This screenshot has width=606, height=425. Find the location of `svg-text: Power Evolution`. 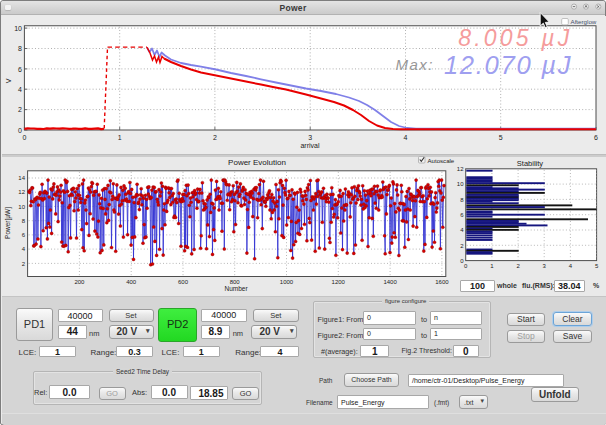

svg-text: Power Evolution is located at coordinates (257, 162).